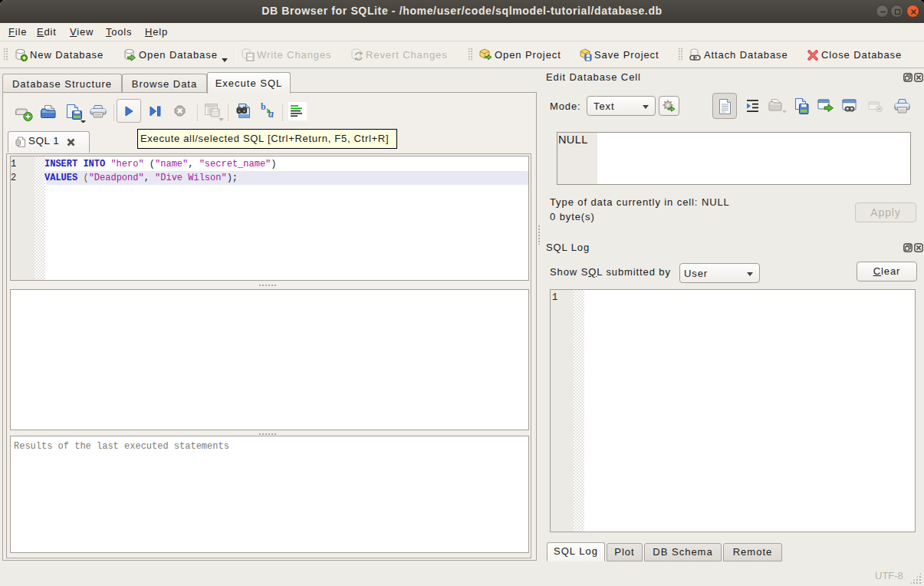 Image resolution: width=924 pixels, height=586 pixels. What do you see at coordinates (271, 114) in the screenshot?
I see `svg-text: a` at bounding box center [271, 114].